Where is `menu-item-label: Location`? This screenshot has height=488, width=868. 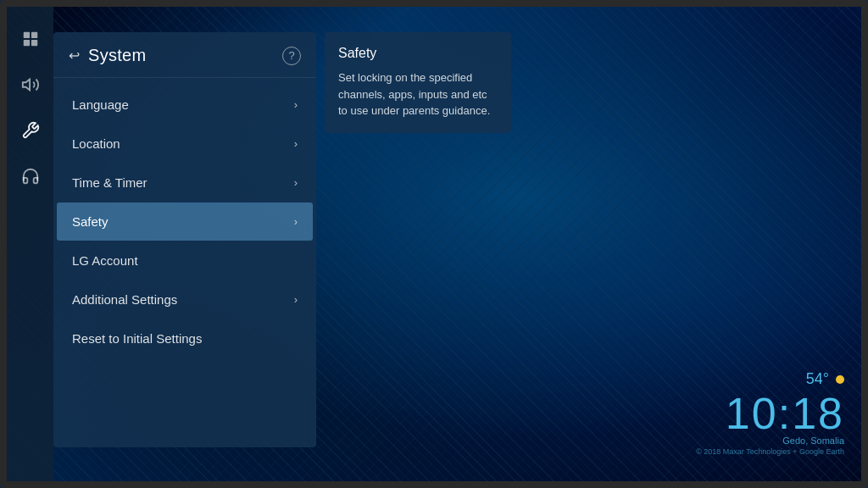 menu-item-label: Location is located at coordinates (97, 144).